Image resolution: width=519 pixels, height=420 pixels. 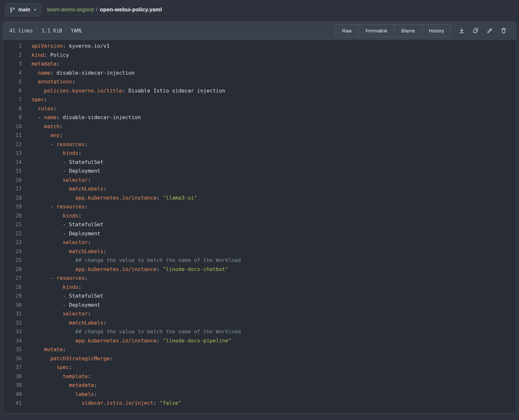 I want to click on code-line: 30 - Deployment, so click(x=260, y=305).